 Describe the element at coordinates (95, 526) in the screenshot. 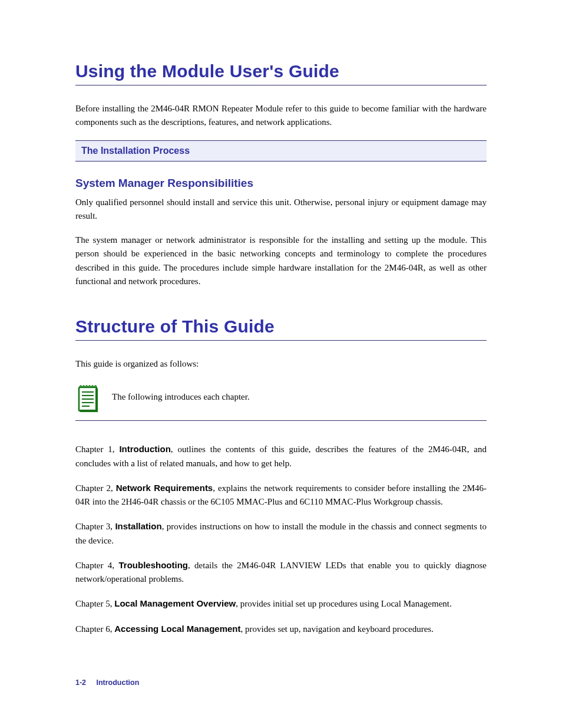

I see `chapter-prefix: Chapter 3,` at that location.